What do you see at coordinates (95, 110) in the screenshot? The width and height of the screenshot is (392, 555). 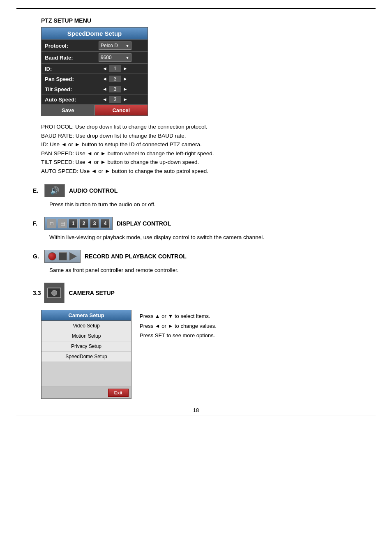 I see `save-cancel-row: Save Cancel` at bounding box center [95, 110].